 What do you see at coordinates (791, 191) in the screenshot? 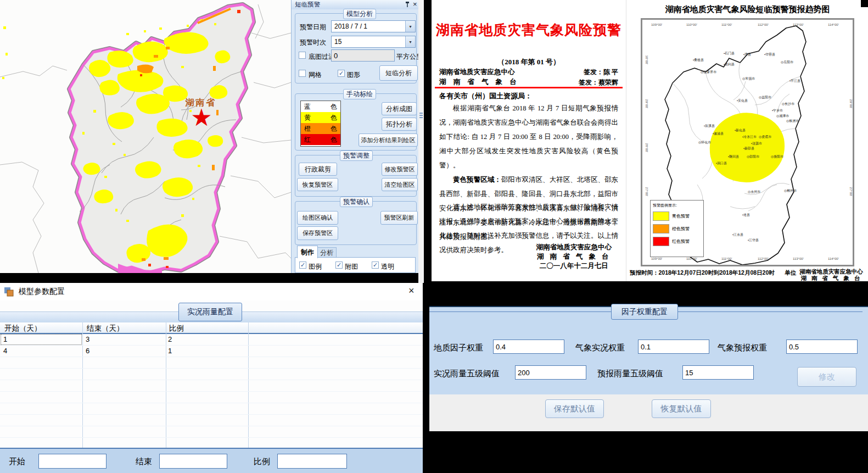
I see `county-label: ◎郴州市` at bounding box center [791, 191].